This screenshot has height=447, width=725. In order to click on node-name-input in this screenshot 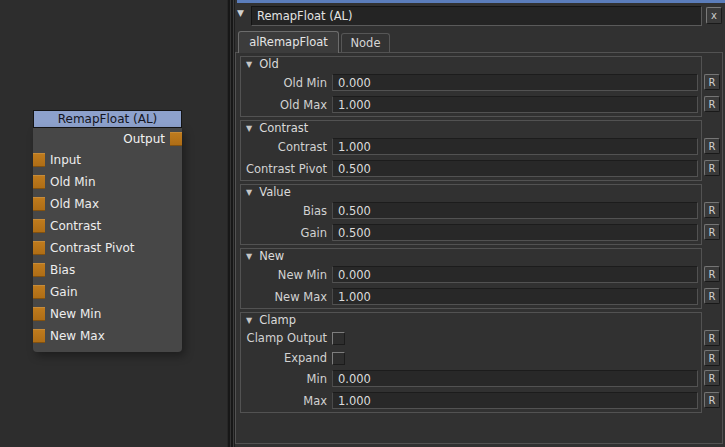, I will do `click(476, 16)`.